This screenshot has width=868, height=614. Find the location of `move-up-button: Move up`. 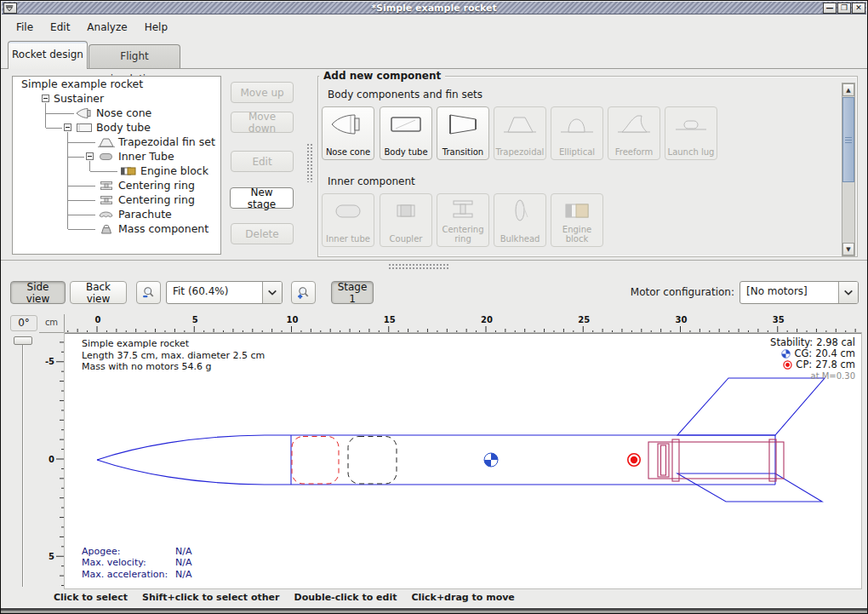

move-up-button: Move up is located at coordinates (262, 92).